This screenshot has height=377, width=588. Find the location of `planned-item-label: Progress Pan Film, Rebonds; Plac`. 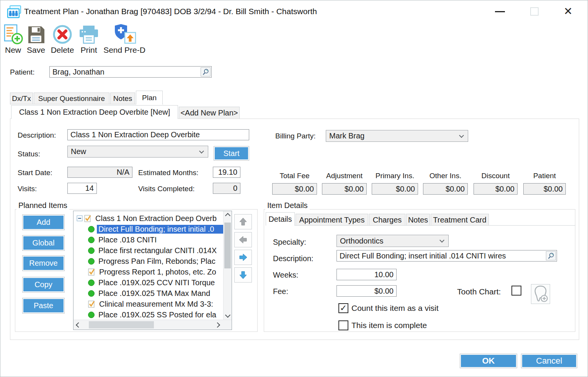

planned-item-label: Progress Pan Film, Rebonds; Plac is located at coordinates (157, 262).